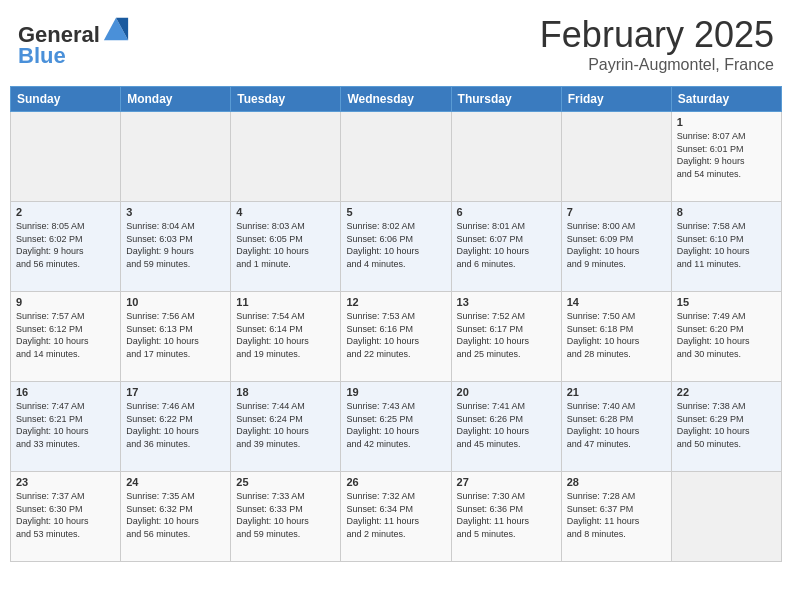 The width and height of the screenshot is (792, 612). I want to click on day-number: 27, so click(506, 482).